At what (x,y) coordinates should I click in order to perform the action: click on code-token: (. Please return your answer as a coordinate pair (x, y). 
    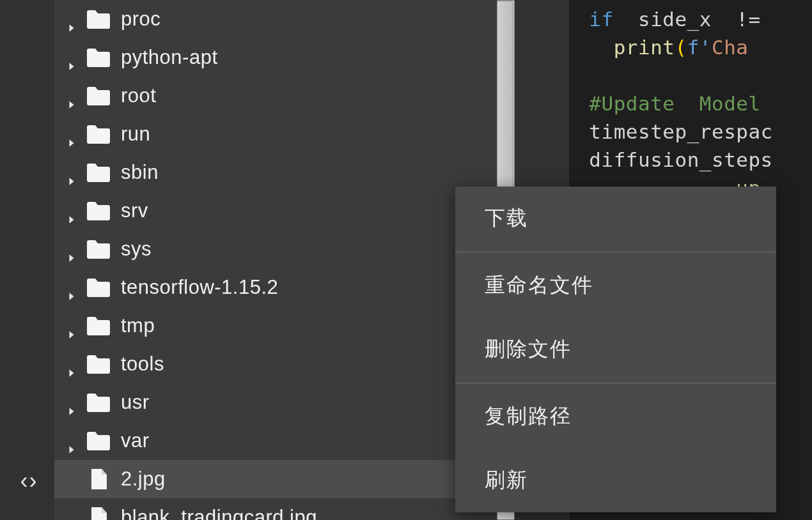
    Looking at the image, I should click on (680, 47).